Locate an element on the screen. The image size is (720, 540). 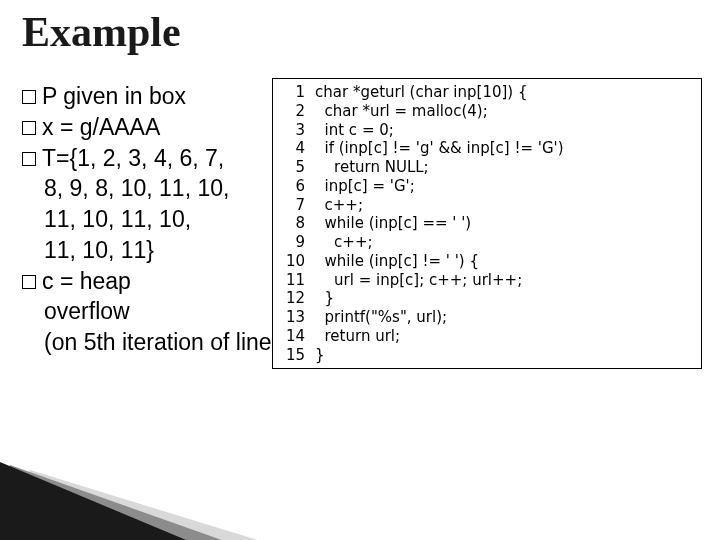
code-line: 1char *geturl (char inp[10]) { is located at coordinates (486, 92).